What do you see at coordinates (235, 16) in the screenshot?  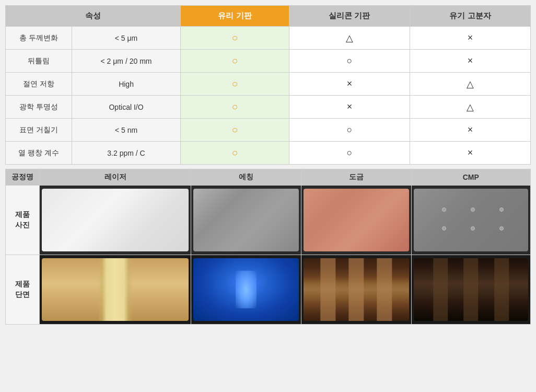 I see `header-glass: 유리 기판` at bounding box center [235, 16].